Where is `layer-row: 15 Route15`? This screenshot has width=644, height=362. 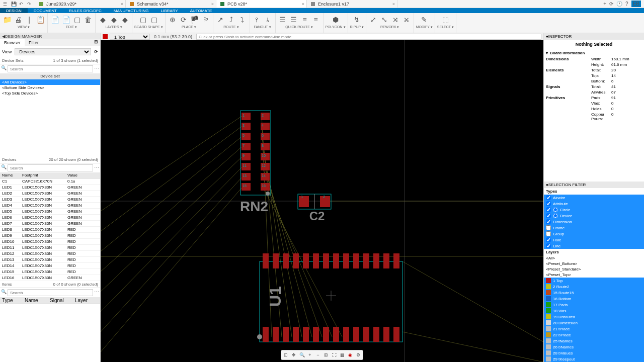 layer-row: 15 Route15 is located at coordinates (594, 293).